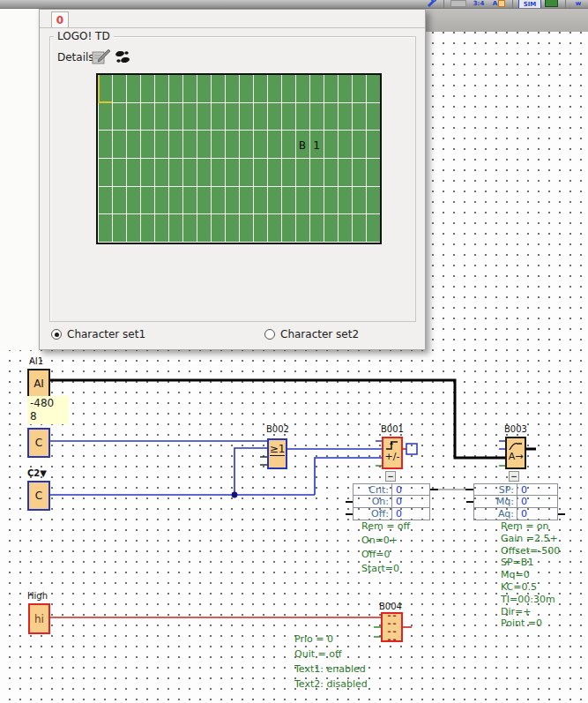 The height and width of the screenshot is (703, 588). Describe the element at coordinates (84, 36) in the screenshot. I see `groupbox-title: LOGO! TD` at that location.